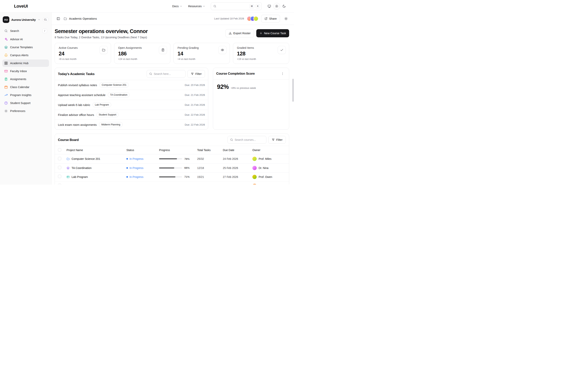  I want to click on sidebar-item-label: Advisor AI, so click(16, 39).